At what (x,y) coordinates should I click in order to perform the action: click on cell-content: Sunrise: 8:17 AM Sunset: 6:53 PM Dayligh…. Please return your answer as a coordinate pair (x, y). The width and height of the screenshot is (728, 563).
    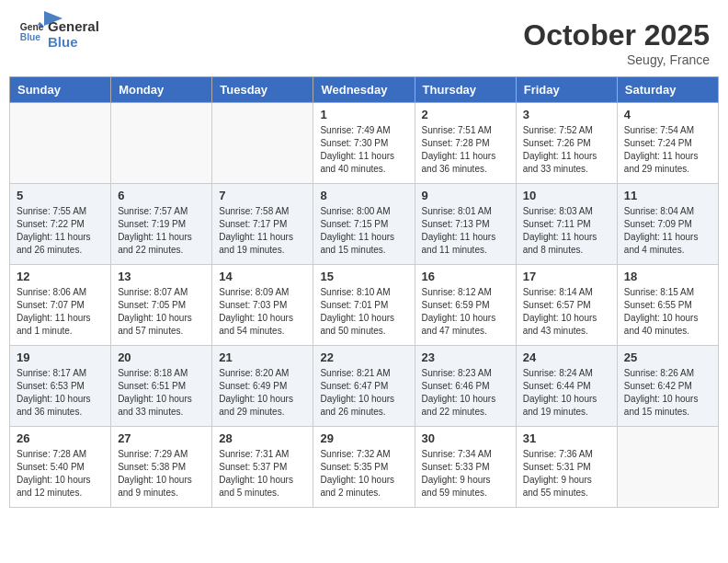
    Looking at the image, I should click on (61, 393).